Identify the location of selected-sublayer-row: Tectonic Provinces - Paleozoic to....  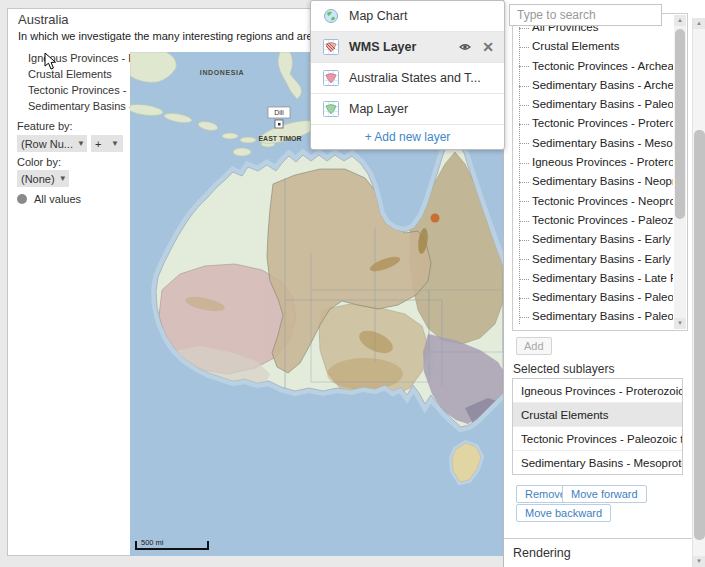
(598, 439).